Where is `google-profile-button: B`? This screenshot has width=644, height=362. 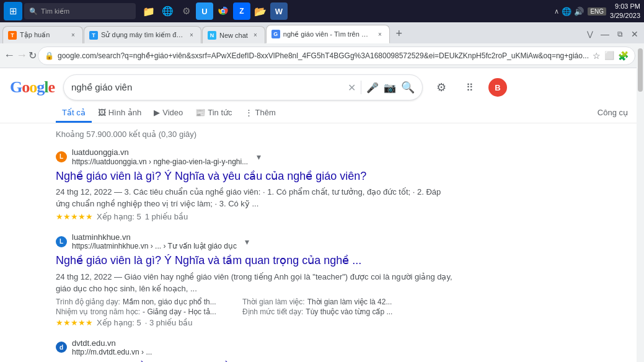 google-profile-button: B is located at coordinates (498, 87).